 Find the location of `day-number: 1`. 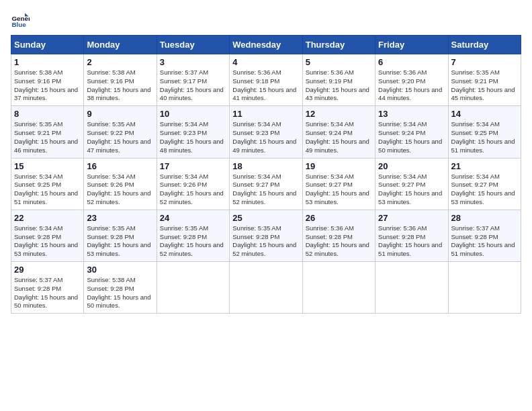

day-number: 1 is located at coordinates (47, 62).